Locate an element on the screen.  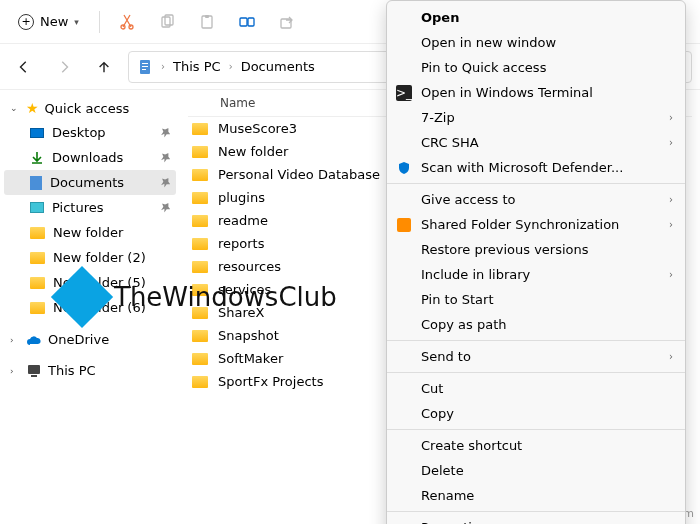
context-menu-item-label: Delete is located at coordinates (442, 470).